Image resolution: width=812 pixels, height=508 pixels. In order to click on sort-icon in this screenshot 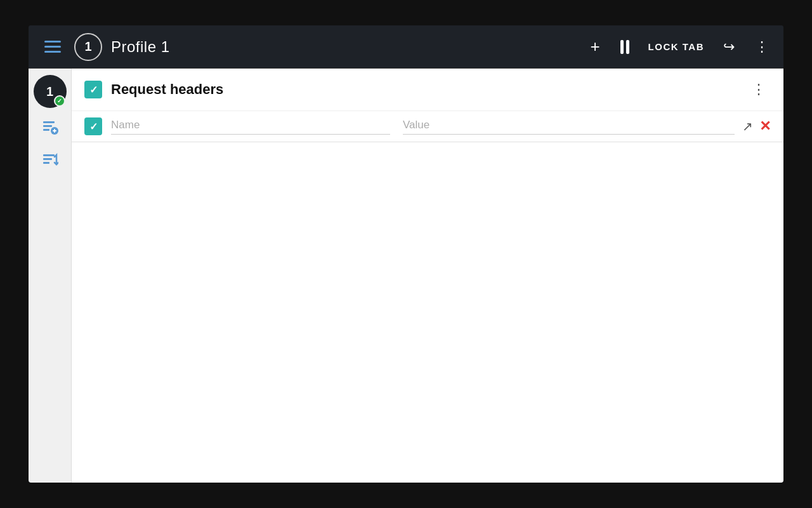, I will do `click(50, 160)`.